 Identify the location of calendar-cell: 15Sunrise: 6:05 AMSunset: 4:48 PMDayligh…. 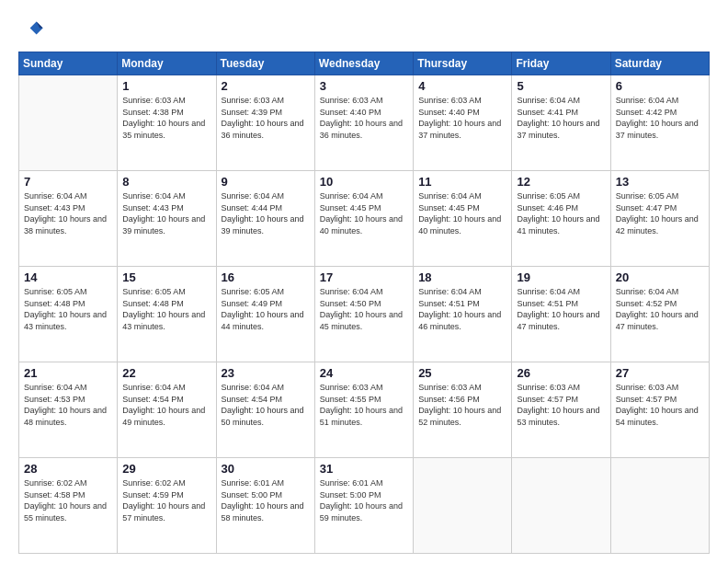
(167, 315).